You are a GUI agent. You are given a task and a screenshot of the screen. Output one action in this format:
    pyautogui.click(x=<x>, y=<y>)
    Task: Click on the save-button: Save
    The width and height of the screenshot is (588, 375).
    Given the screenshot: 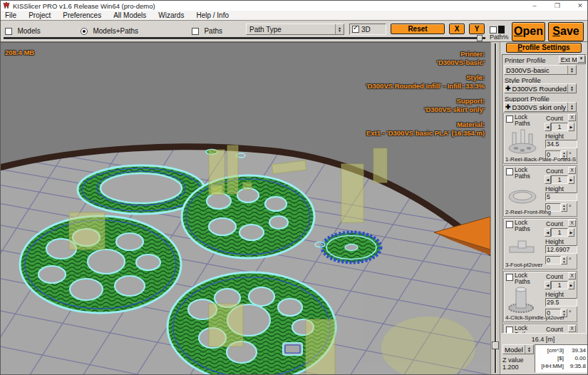 What is the action you would take?
    pyautogui.click(x=566, y=31)
    